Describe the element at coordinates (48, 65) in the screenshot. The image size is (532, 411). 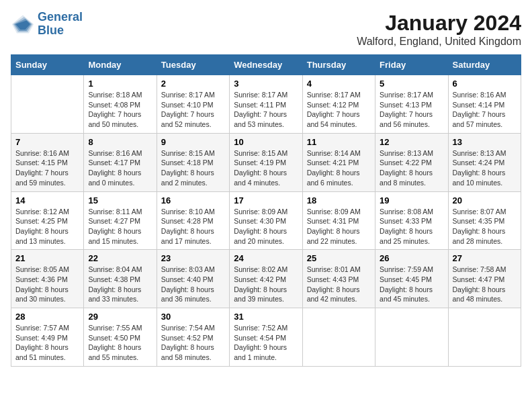
I see `weekday-header-sunday: Sunday` at that location.